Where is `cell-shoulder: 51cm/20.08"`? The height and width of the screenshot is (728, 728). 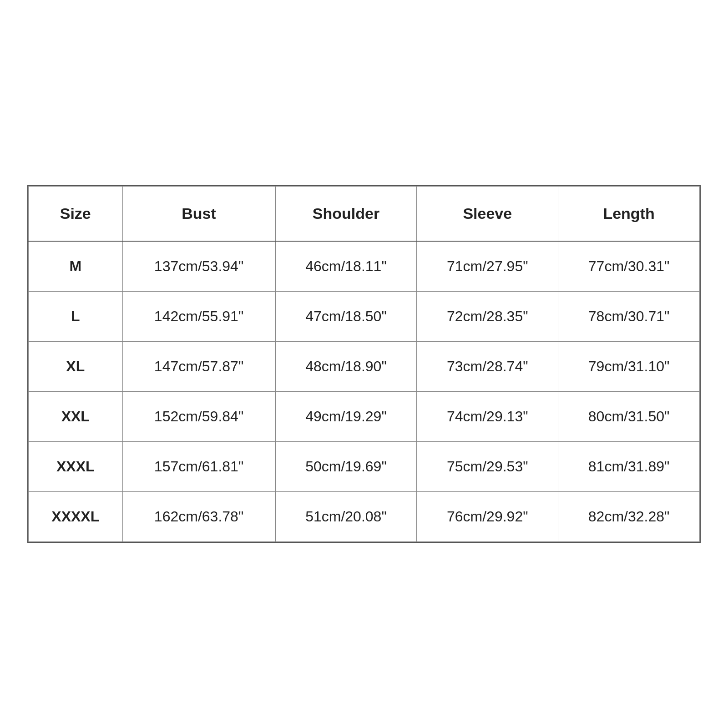
cell-shoulder: 51cm/20.08" is located at coordinates (346, 517).